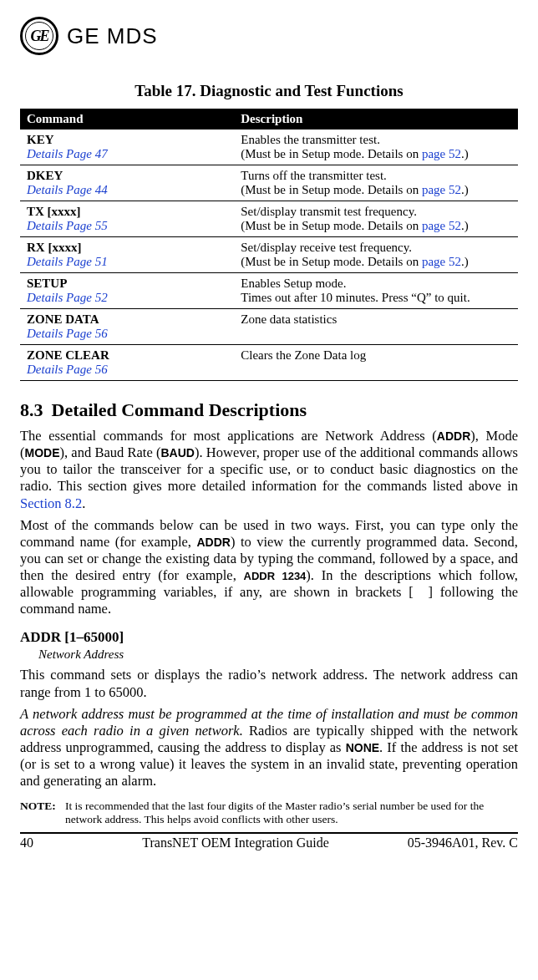 The width and height of the screenshot is (538, 980). I want to click on desc-line: Set/display transmit test frequency., so click(329, 211).